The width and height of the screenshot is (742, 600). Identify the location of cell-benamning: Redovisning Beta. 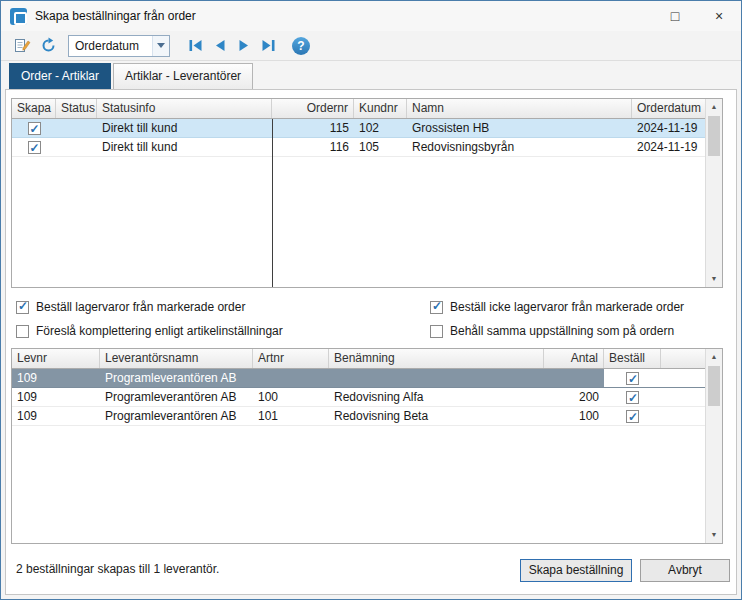
(436, 416).